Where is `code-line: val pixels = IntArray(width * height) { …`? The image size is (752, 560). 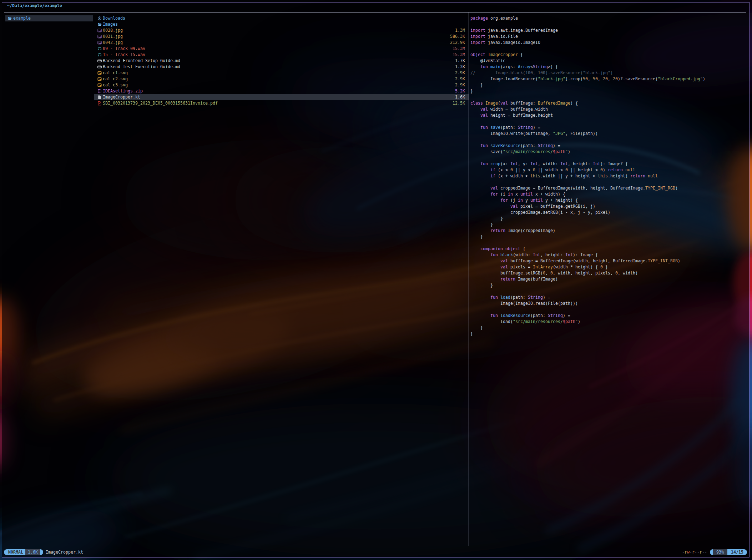 code-line: val pixels = IntArray(width * height) { … is located at coordinates (608, 267).